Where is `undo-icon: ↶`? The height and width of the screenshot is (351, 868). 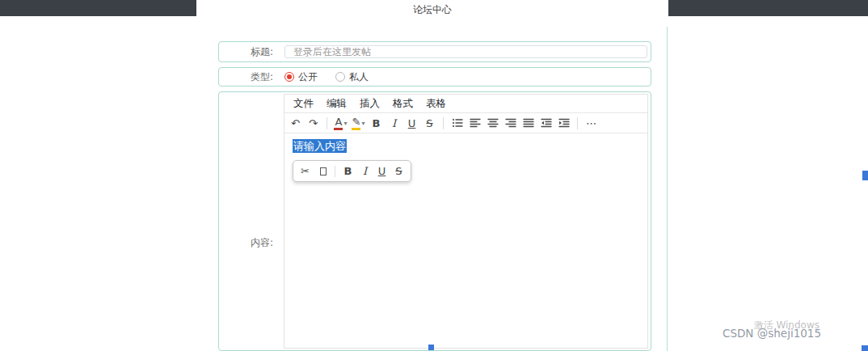 undo-icon: ↶ is located at coordinates (296, 123).